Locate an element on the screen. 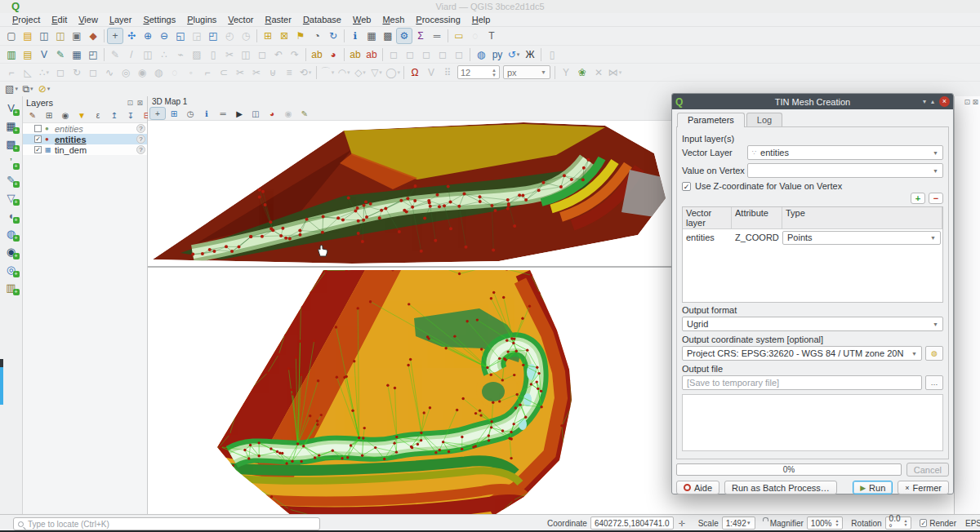 Image resolution: width=980 pixels, height=532 pixels. select-features-by-area-icon: ▧▾ is located at coordinates (11, 90).